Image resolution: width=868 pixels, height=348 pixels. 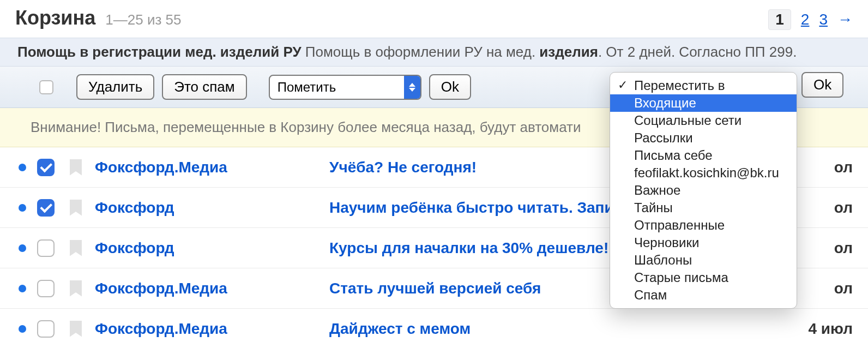 I want to click on tag-select: Пометить, so click(x=345, y=87).